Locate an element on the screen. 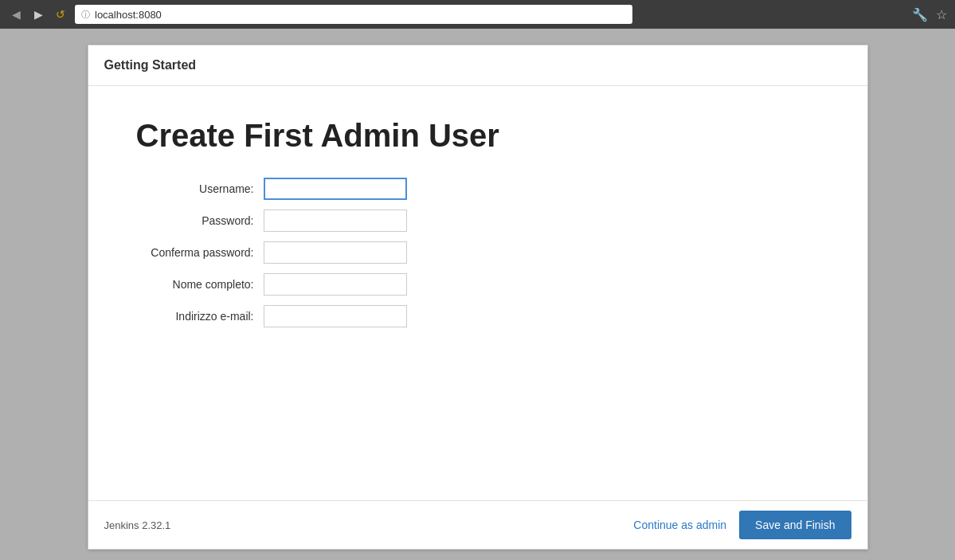 This screenshot has height=560, width=955. password-label: Password: is located at coordinates (200, 221).